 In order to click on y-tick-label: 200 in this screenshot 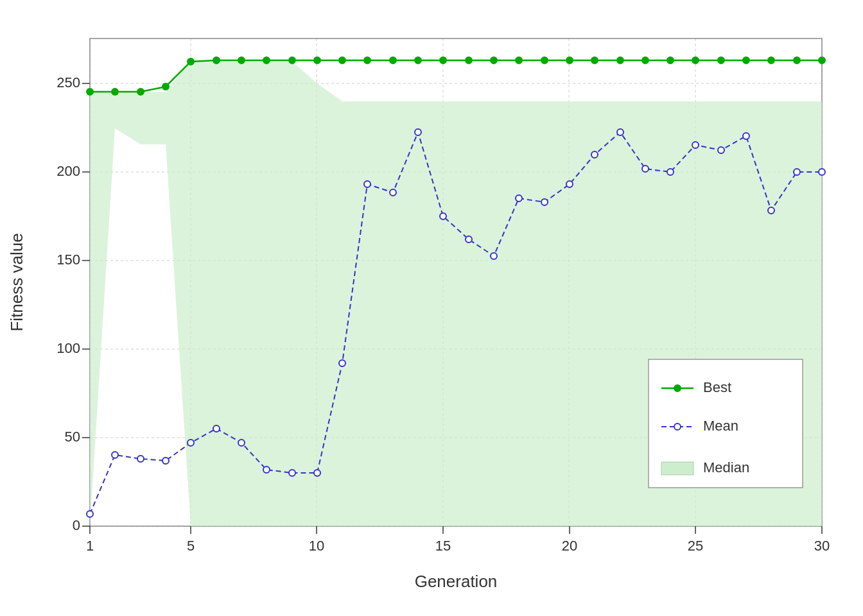, I will do `click(68, 171)`.